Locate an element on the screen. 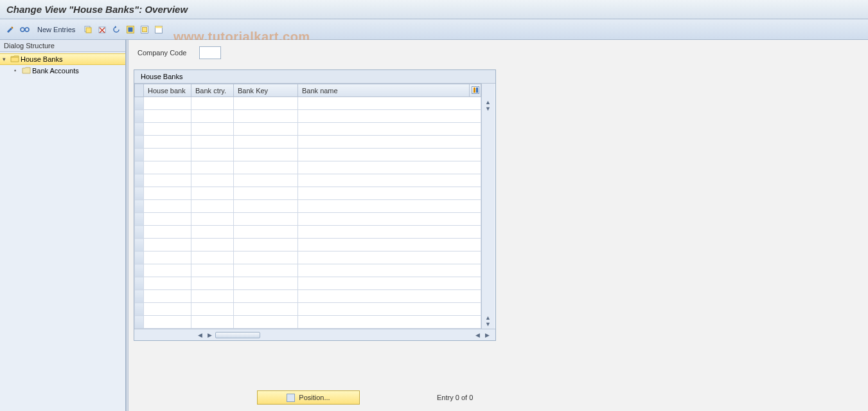  row-selector-header is located at coordinates (139, 91).